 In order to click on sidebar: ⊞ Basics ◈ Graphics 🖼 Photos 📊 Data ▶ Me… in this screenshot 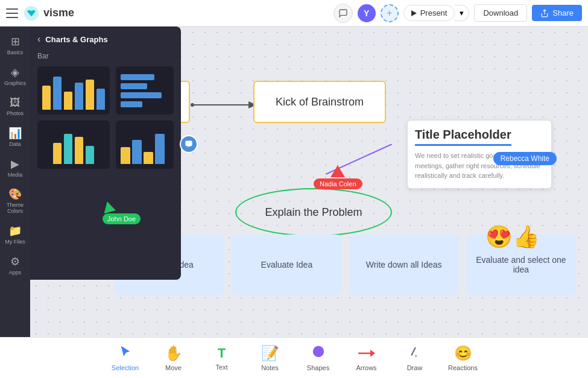, I will do `click(15, 182)`.